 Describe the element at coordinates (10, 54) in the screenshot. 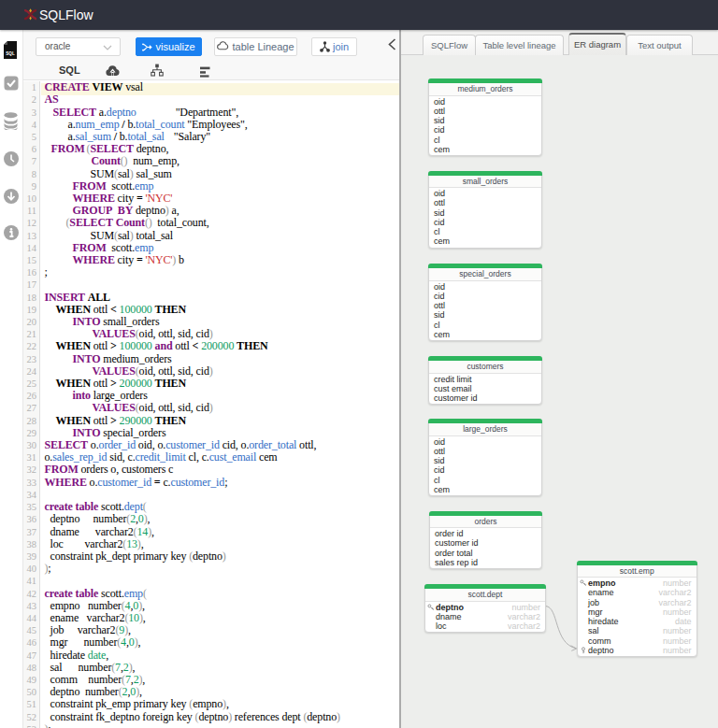

I see `svg-text: SQL` at that location.